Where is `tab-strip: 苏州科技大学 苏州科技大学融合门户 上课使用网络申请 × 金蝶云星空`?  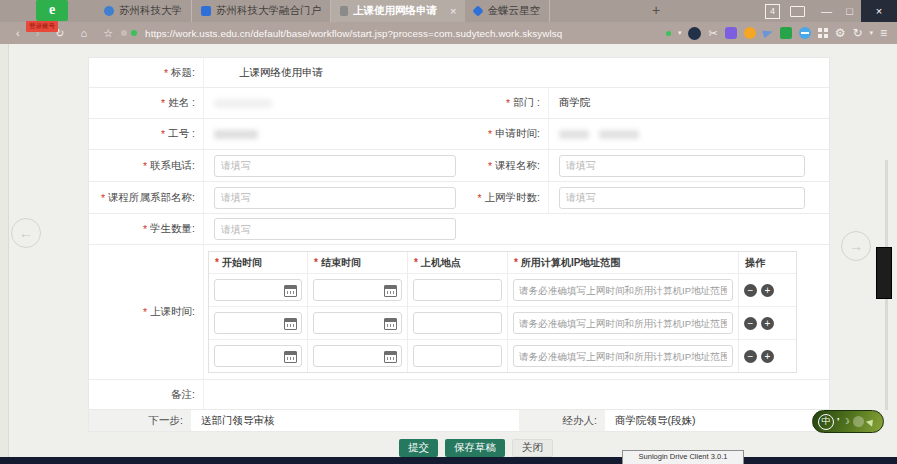
tab-strip: 苏州科技大学 苏州科技大学融合门户 上课使用网络申请 × 金蝶云星空 is located at coordinates (322, 11).